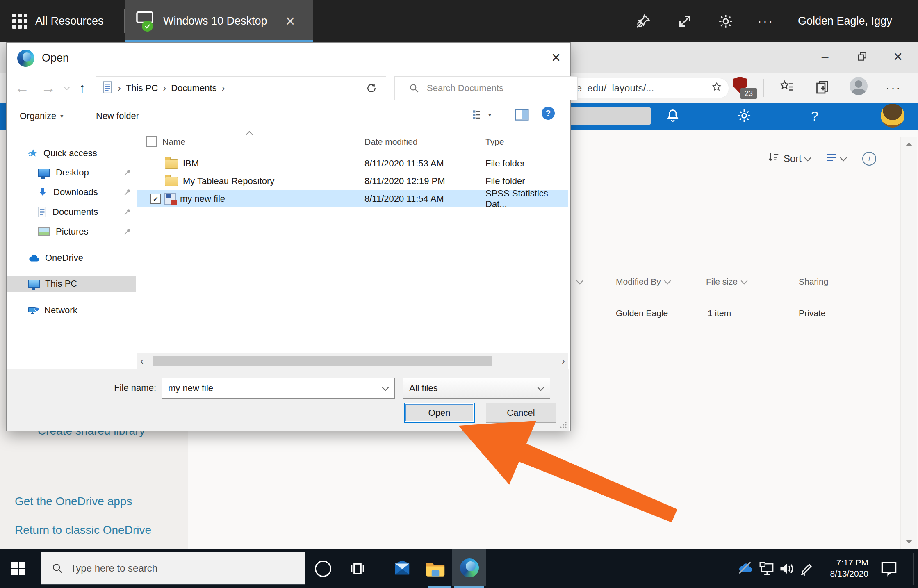  Describe the element at coordinates (746, 569) in the screenshot. I see `onedrive-tray-icon` at that location.